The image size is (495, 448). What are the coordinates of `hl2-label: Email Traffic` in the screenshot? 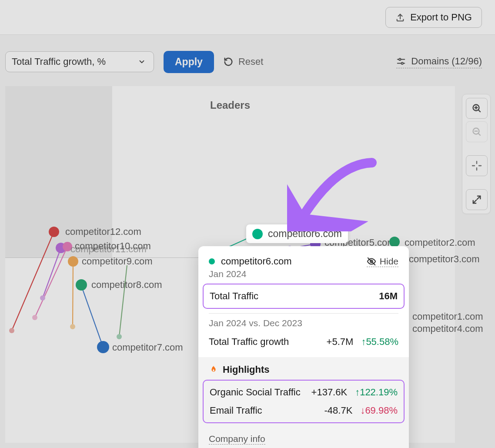 It's located at (236, 411).